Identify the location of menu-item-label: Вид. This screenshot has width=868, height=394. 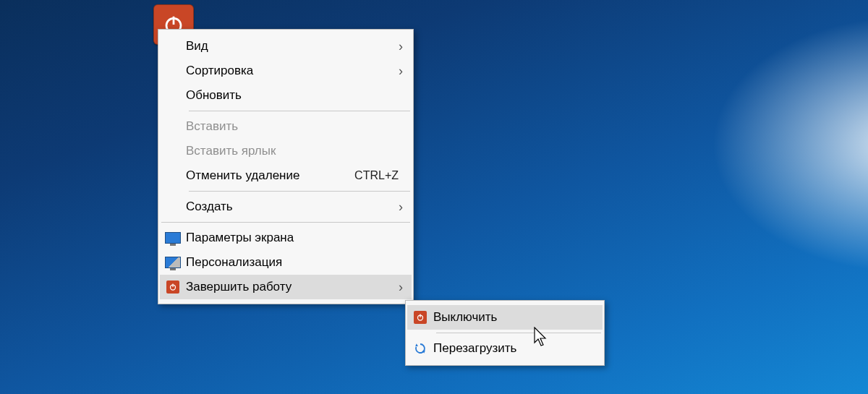
(197, 46).